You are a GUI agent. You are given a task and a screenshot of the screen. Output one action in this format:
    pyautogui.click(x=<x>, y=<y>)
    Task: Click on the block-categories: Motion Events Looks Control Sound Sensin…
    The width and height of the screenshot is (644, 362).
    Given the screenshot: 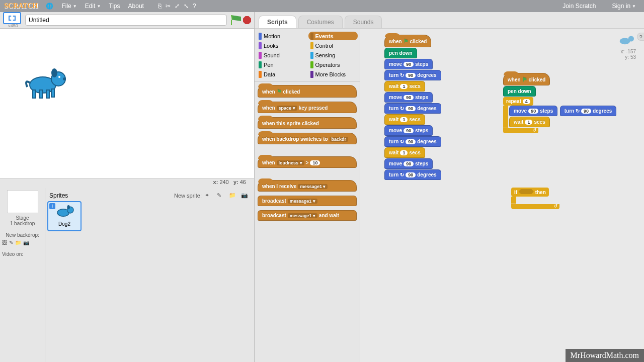 What is the action you would take?
    pyautogui.click(x=307, y=55)
    